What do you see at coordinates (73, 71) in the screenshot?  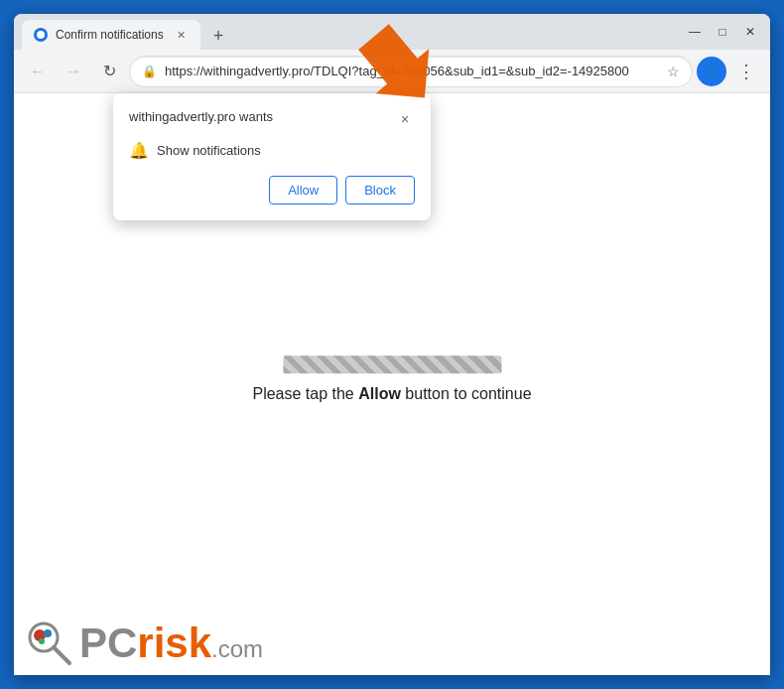 I see `forward-button: →` at bounding box center [73, 71].